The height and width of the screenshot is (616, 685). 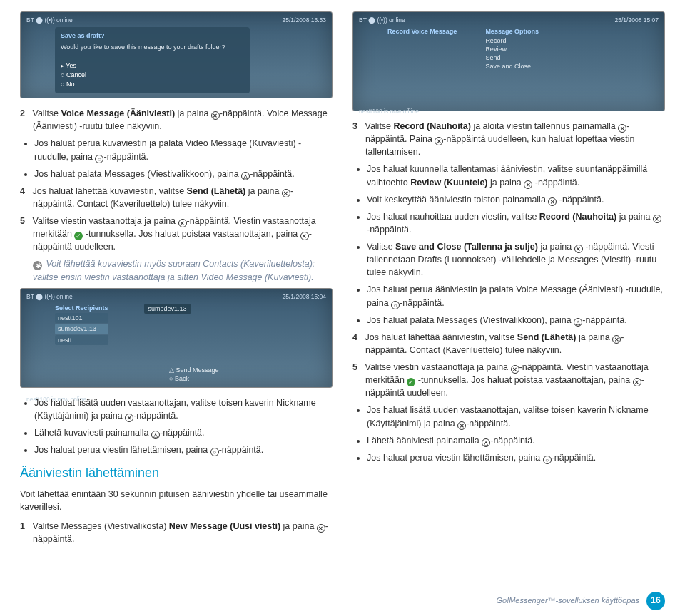 I want to click on star-icon: ✱, so click(x=37, y=265).